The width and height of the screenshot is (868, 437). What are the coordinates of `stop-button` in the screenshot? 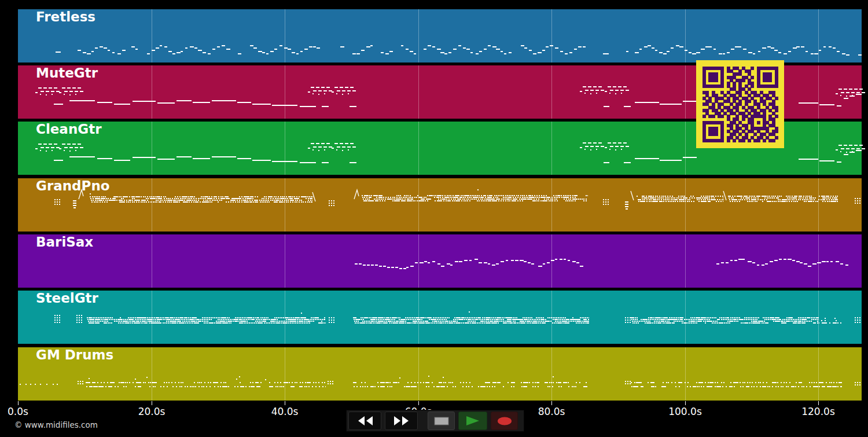 It's located at (441, 421).